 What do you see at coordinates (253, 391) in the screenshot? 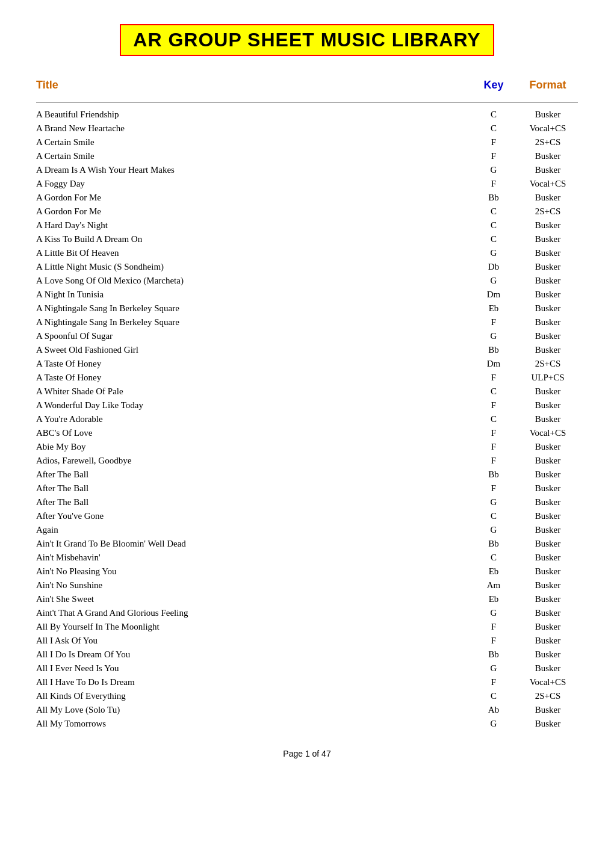
I see `row-title: A Whiter Shade Of Pale` at bounding box center [253, 391].